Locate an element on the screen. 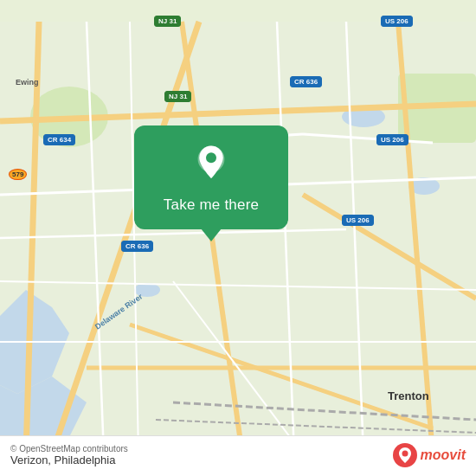  popup-arrow is located at coordinates (211, 235).